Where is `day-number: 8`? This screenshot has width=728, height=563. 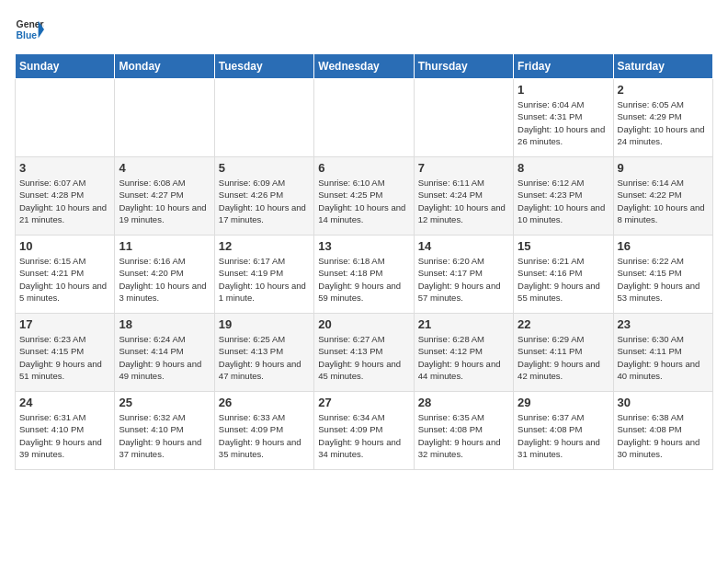 day-number: 8 is located at coordinates (563, 167).